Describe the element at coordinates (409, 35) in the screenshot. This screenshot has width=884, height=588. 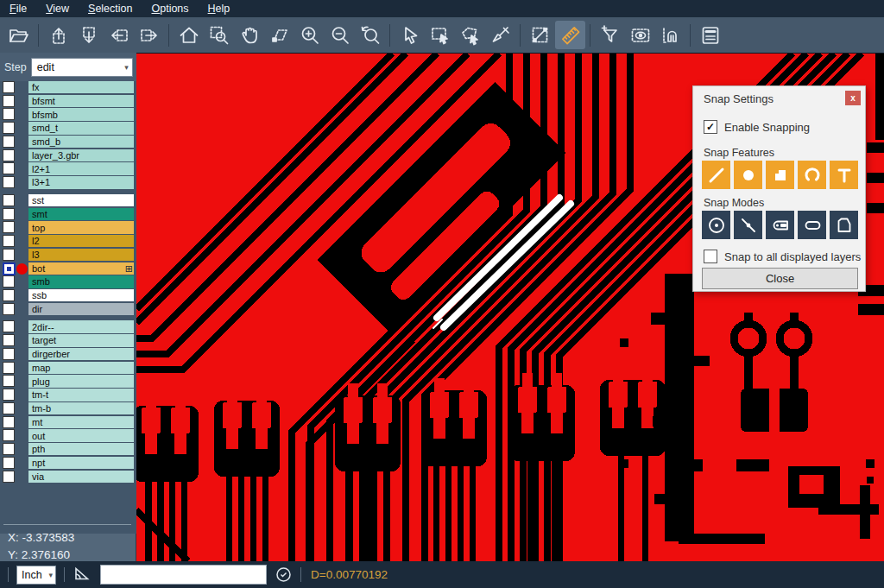
I see `select-button` at that location.